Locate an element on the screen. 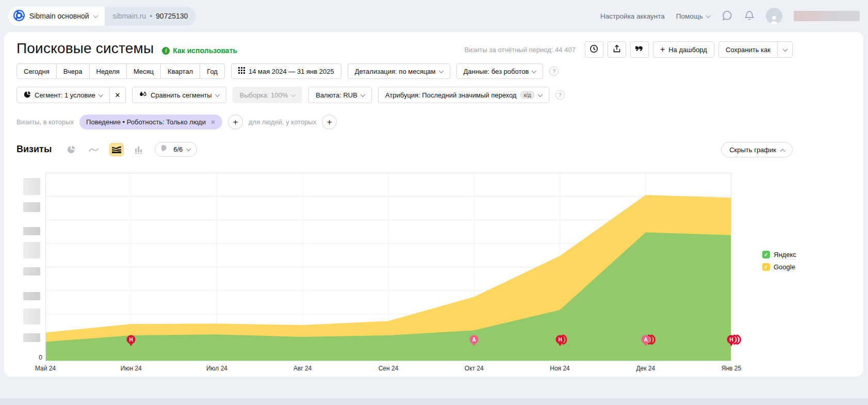 The height and width of the screenshot is (405, 868). hide-chart-label: Скрыть график is located at coordinates (753, 150).